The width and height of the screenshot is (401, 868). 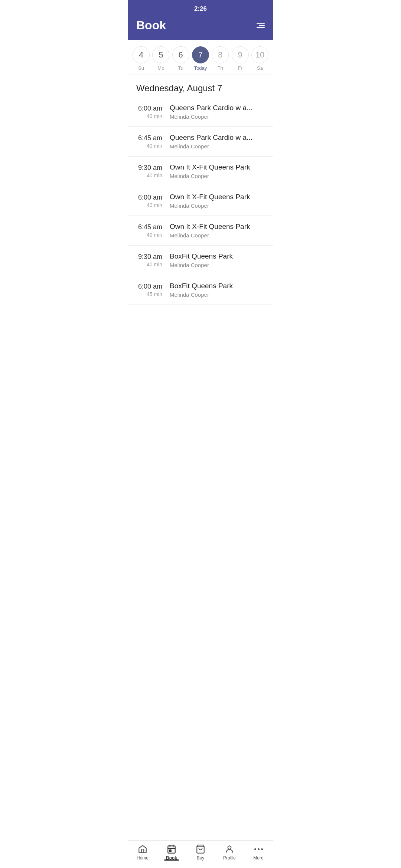 What do you see at coordinates (149, 168) in the screenshot?
I see `class-time-main-2: 9:30 am` at bounding box center [149, 168].